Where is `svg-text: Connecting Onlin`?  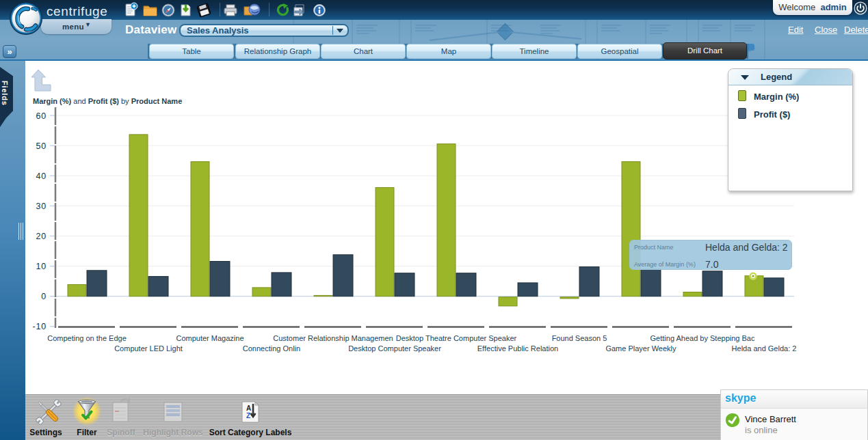
svg-text: Connecting Onlin is located at coordinates (272, 348).